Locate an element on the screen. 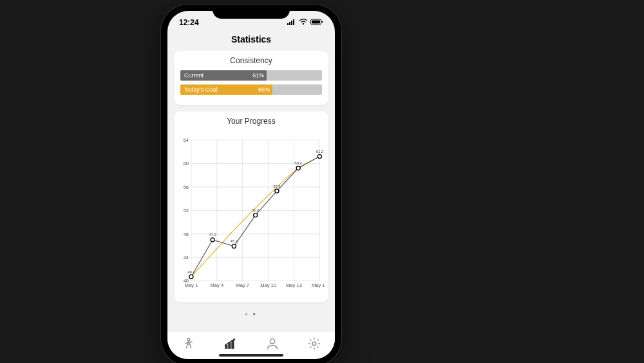 The image size is (644, 363). goal-bar-label: Today's Goal is located at coordinates (201, 90).